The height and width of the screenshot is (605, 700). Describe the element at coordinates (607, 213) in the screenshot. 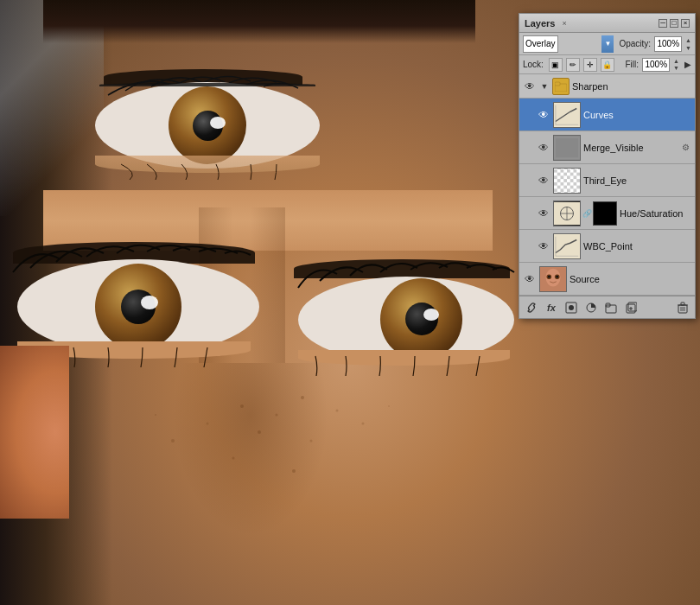

I see `layer-hue-saturation: 👁 🔗 Hue/Saturation` at that location.